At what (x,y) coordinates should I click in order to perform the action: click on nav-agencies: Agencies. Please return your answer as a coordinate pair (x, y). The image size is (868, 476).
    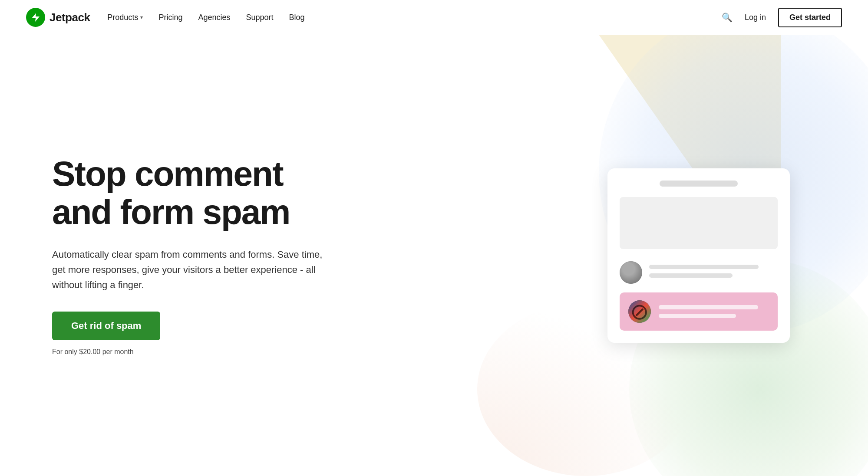
    Looking at the image, I should click on (214, 17).